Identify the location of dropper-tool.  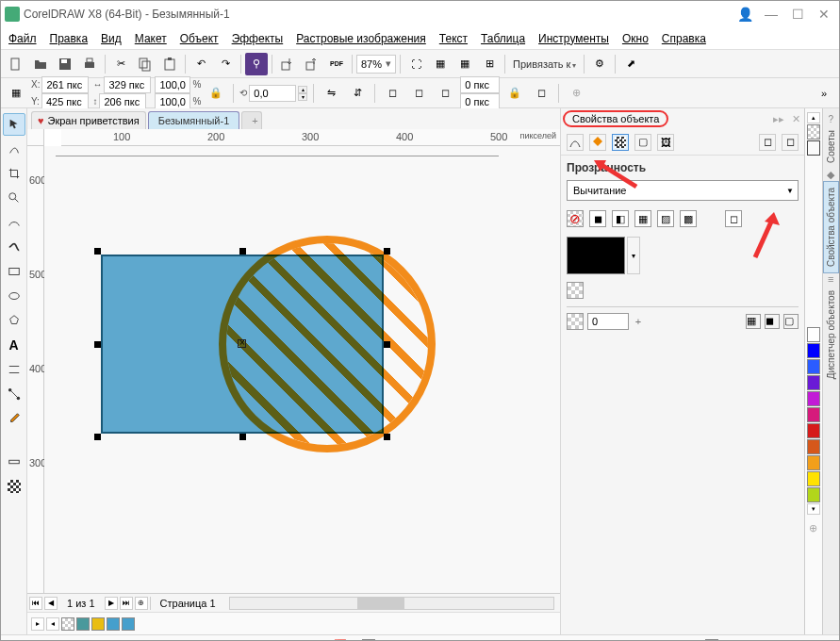
(14, 419).